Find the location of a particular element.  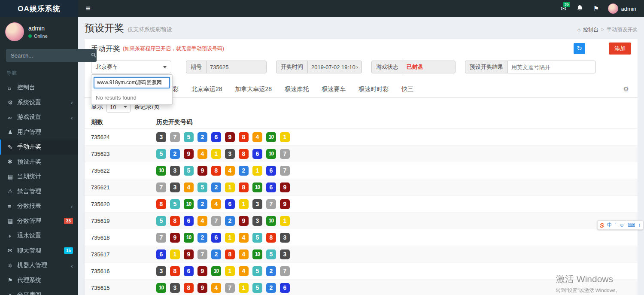

sidebar-item-label: 系统设置 is located at coordinates (44, 103).